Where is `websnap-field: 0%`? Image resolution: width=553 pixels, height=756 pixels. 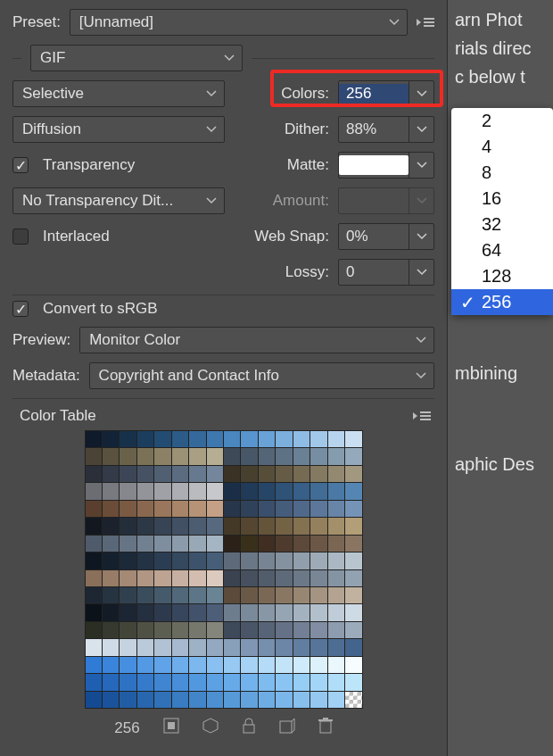 websnap-field: 0% is located at coordinates (386, 237).